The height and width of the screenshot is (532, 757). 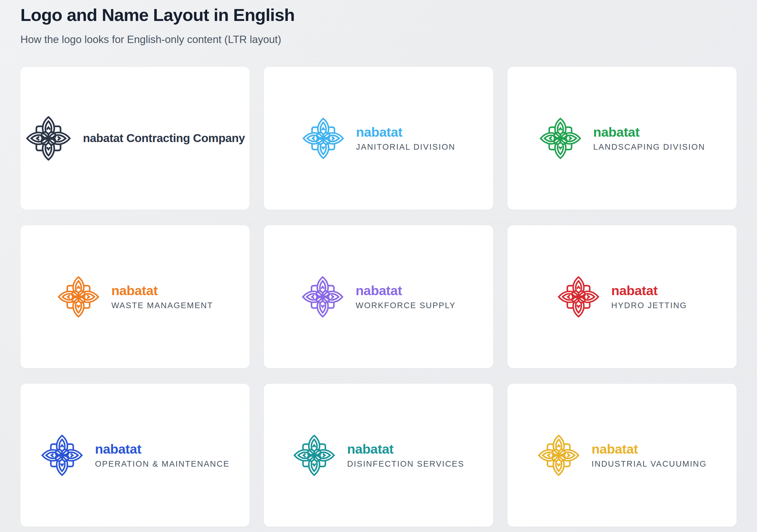 I want to click on logo-card-janitorial: nabatat JANITORIAL DIVISION, so click(x=378, y=138).